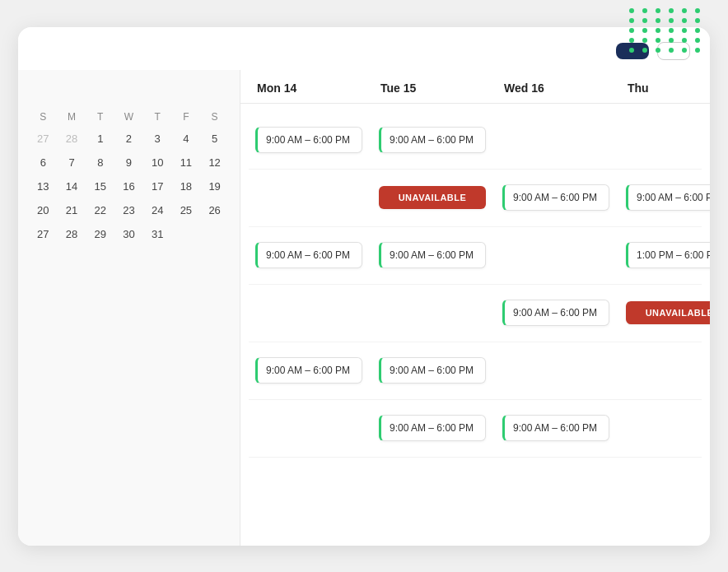  Describe the element at coordinates (72, 163) in the screenshot. I see `cal-day: 7` at that location.